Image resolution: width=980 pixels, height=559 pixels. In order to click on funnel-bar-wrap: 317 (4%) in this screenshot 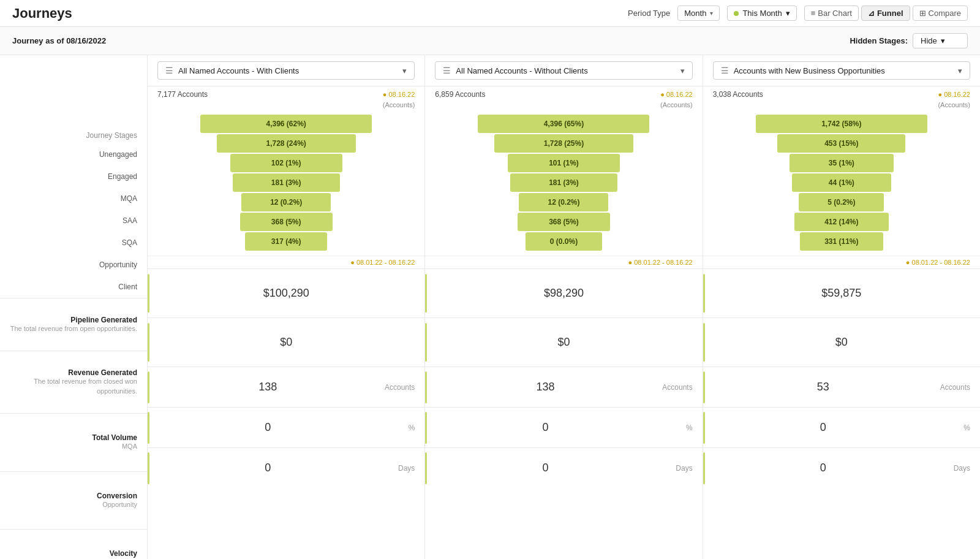, I will do `click(286, 241)`.